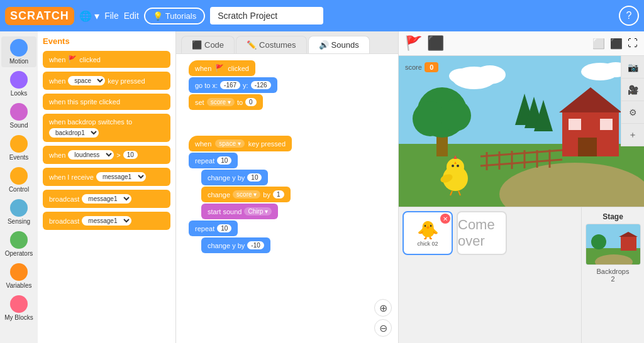 Image resolution: width=644 pixels, height=343 pixels. I want to click on chick-thumb-label: chick 02, so click(428, 244).